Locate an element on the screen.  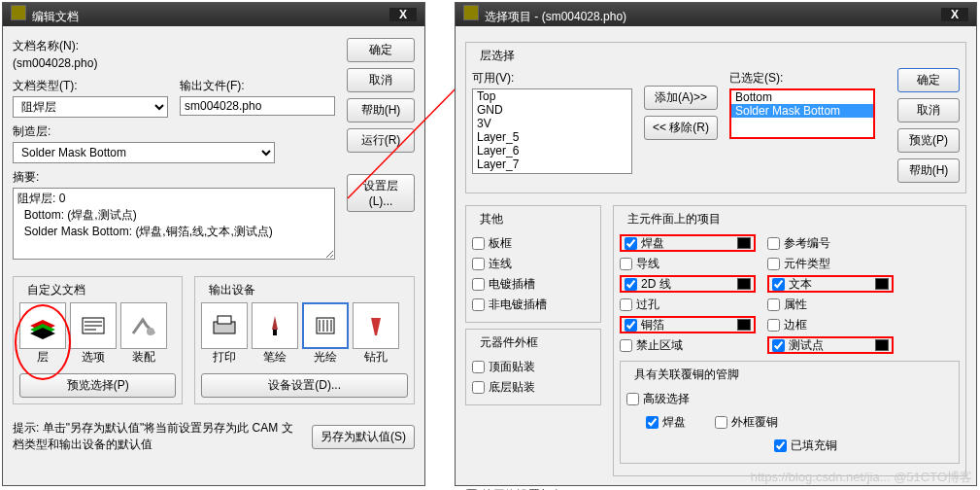
chk-ref: 参考编号 is located at coordinates (830, 243).